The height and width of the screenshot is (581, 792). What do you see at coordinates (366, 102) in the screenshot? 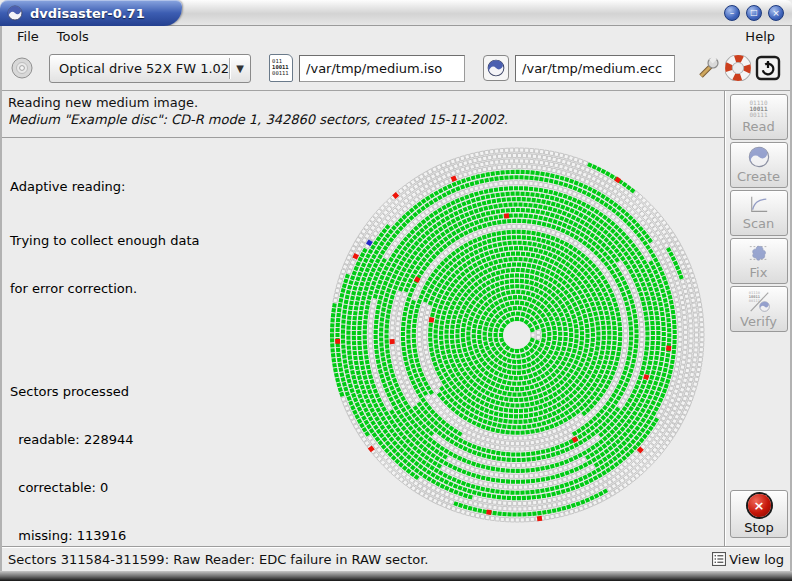
I see `operation-title: Reading new medium image.` at bounding box center [366, 102].